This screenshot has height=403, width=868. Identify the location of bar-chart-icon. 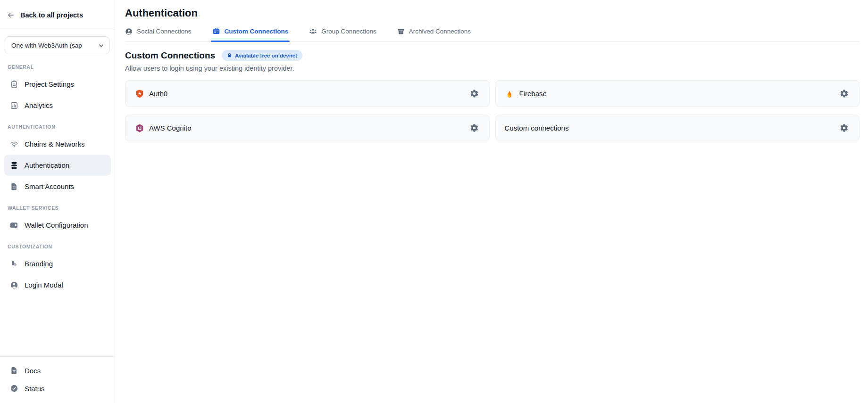
(14, 106).